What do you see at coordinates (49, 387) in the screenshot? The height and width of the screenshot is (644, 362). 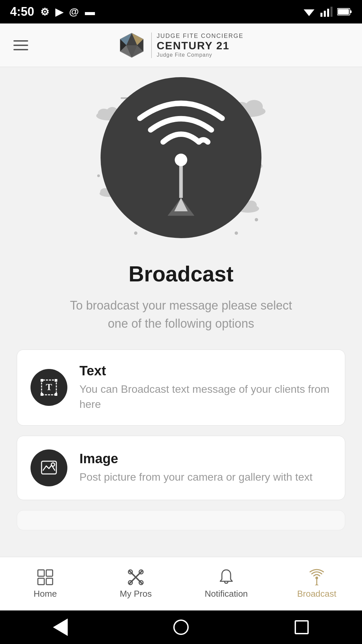 I see `svg-text: T` at bounding box center [49, 387].